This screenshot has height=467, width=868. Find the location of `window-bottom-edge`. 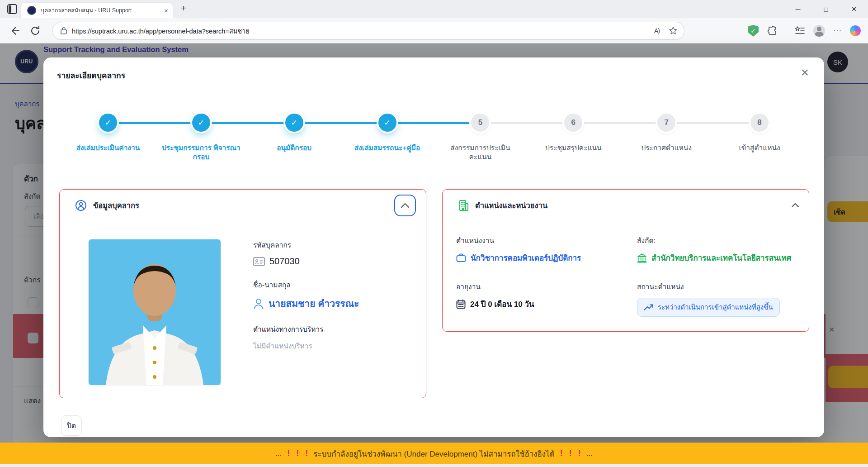

window-bottom-edge is located at coordinates (434, 466).